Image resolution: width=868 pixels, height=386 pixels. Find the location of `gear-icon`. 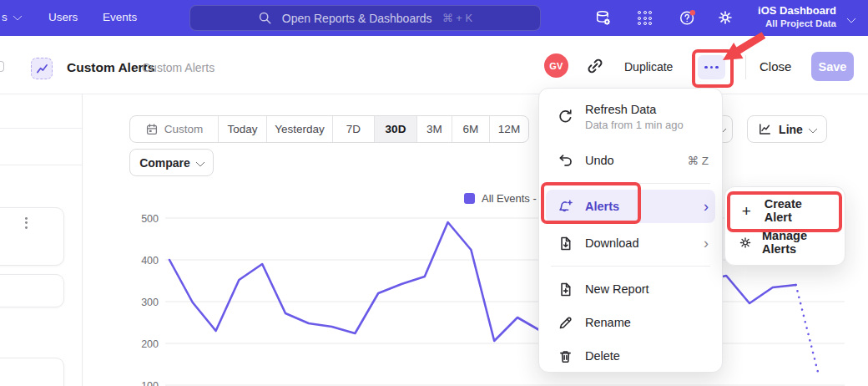

gear-icon is located at coordinates (745, 242).